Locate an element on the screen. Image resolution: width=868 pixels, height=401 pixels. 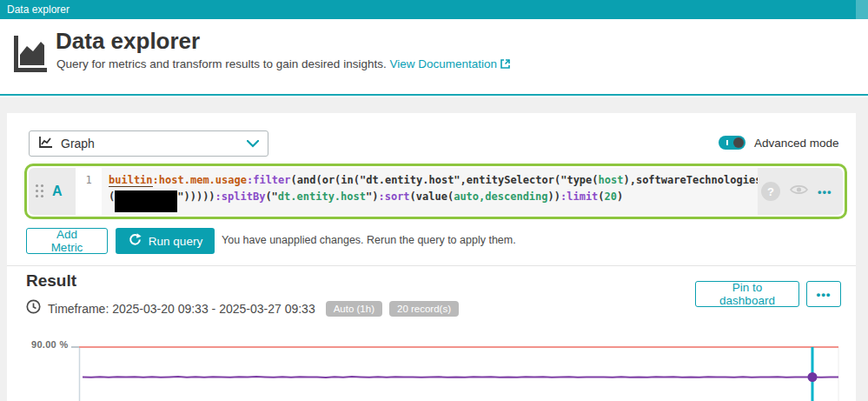
refresh-icon is located at coordinates (136, 241).